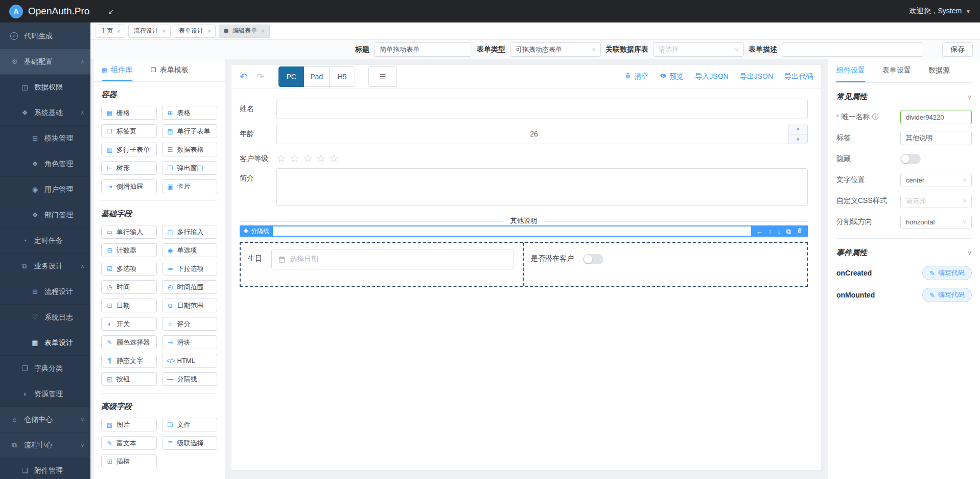 The height and width of the screenshot is (479, 980). What do you see at coordinates (958, 50) in the screenshot?
I see `save-button: 保存` at bounding box center [958, 50].